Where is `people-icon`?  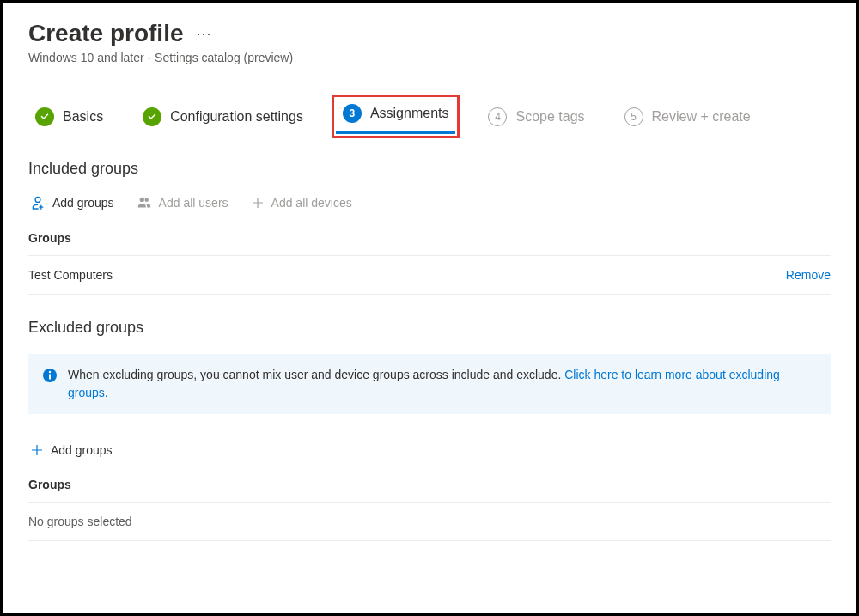 people-icon is located at coordinates (144, 203).